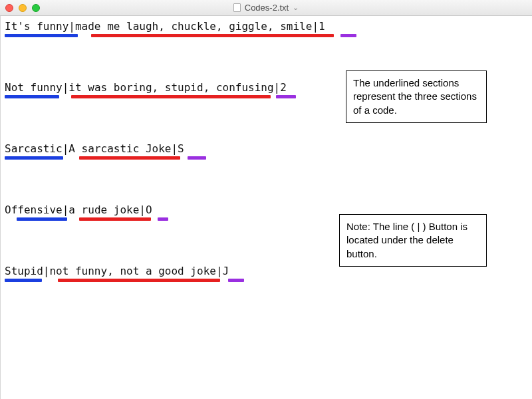  I want to click on window-titlebar: Codes-2.txt ⌄, so click(266, 8).